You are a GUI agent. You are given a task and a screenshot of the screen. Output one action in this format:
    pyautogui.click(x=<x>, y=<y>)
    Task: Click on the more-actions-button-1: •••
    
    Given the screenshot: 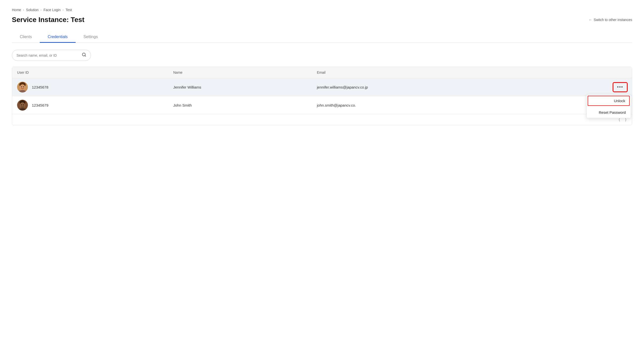 What is the action you would take?
    pyautogui.click(x=620, y=87)
    